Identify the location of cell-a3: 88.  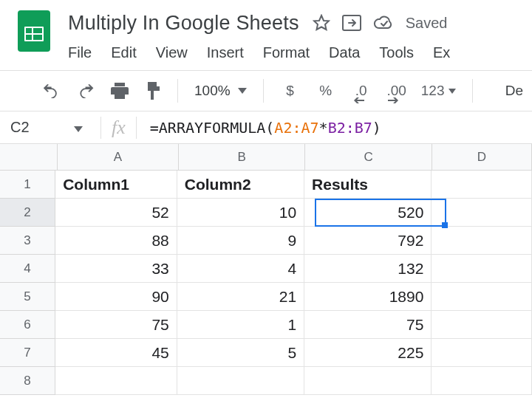
(117, 241).